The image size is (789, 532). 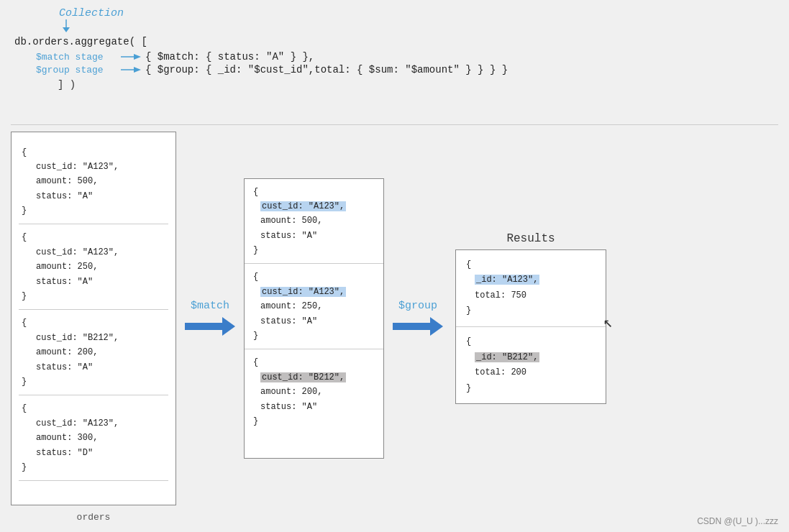 What do you see at coordinates (314, 306) in the screenshot?
I see `match-record-2: { cust_id: "A123", amount: 250, status: …` at bounding box center [314, 306].